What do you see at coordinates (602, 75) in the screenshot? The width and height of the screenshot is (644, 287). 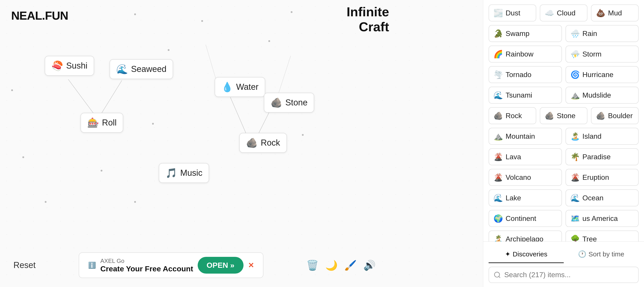 I see `sidebar-item-hurricane: 🌀 Hurricane` at bounding box center [602, 75].